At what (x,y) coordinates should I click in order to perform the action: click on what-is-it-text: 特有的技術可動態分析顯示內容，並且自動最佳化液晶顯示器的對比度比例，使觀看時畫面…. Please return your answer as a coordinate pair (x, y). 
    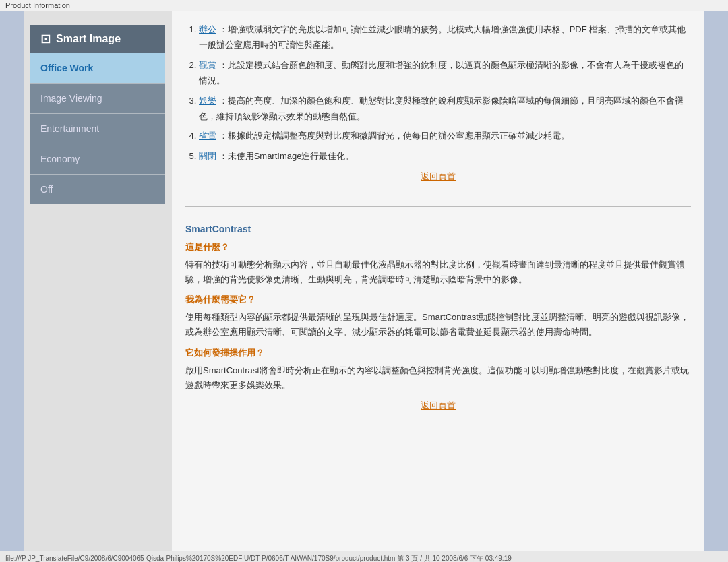
    Looking at the image, I should click on (438, 272).